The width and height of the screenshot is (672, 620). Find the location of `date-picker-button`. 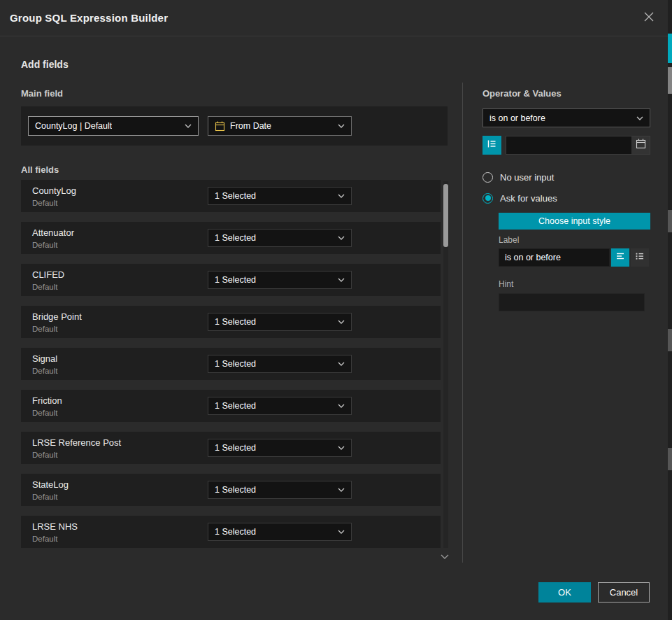

date-picker-button is located at coordinates (641, 146).